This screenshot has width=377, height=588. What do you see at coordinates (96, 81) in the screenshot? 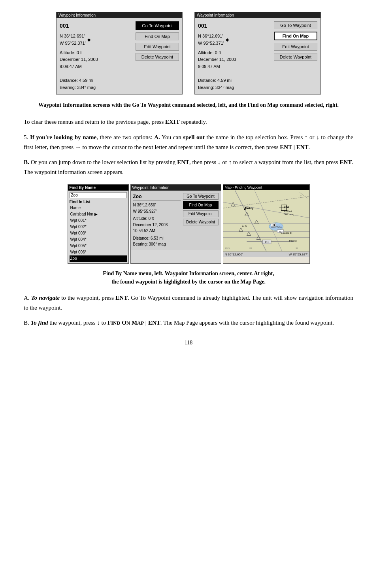
I see `left-distance: Distance: 4.59 mi` at bounding box center [96, 81].